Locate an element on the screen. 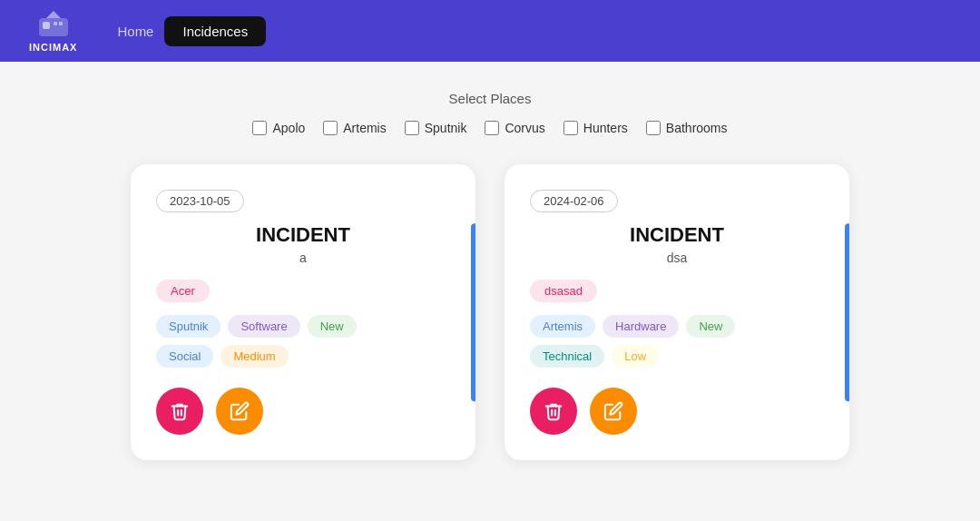 The height and width of the screenshot is (521, 980). filter-label-corvus: Corvus is located at coordinates (524, 128).